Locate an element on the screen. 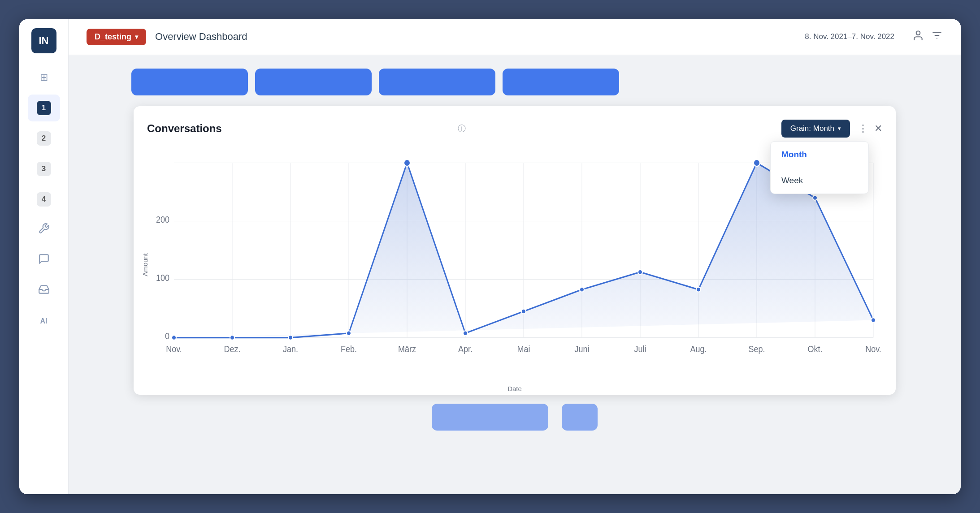 The width and height of the screenshot is (980, 513). svg-text: 200 is located at coordinates (163, 220).